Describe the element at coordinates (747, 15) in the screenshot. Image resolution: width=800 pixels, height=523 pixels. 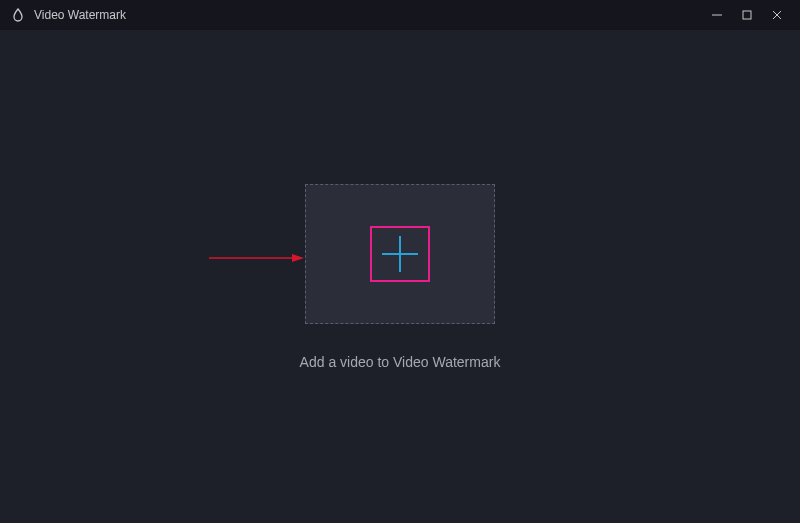
I see `maximize-button` at that location.